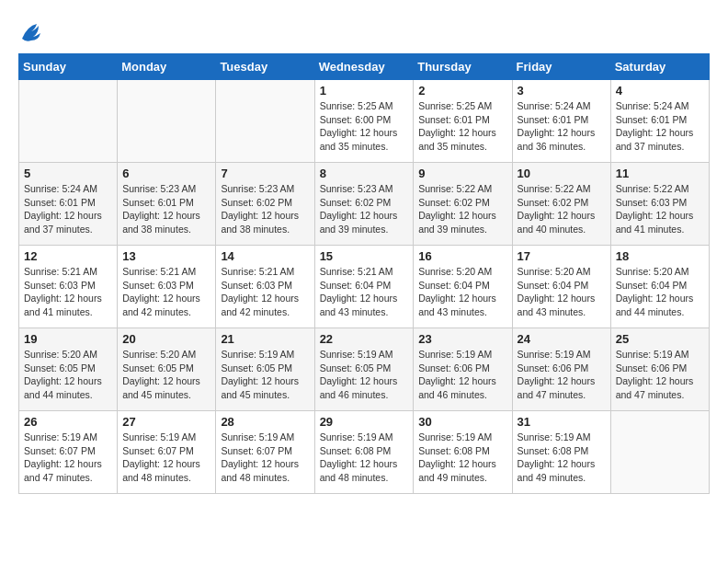 This screenshot has width=728, height=563. Describe the element at coordinates (561, 121) in the screenshot. I see `calendar-day-3: 3Sunrise: 5:24 AM Sunset: 6:01 PM Daylig…` at that location.